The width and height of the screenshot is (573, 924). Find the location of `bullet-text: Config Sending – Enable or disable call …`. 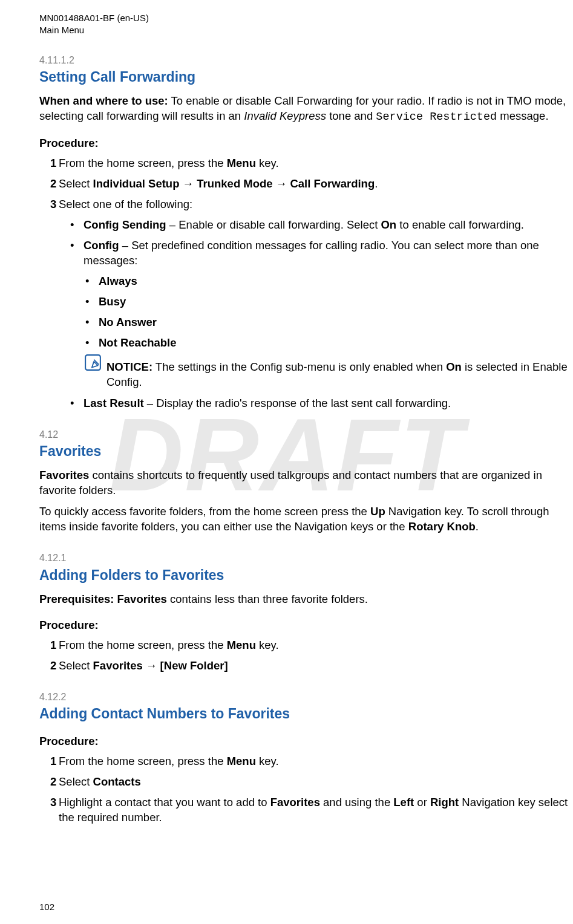

bullet-text: Config Sending – Enable or disable call … is located at coordinates (328, 225).